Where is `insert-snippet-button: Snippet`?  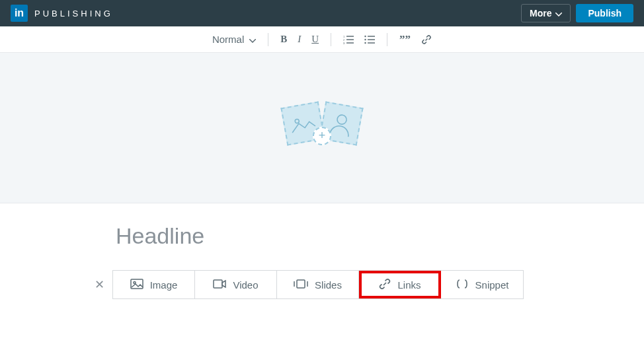
insert-snippet-button: Snippet is located at coordinates (482, 285).